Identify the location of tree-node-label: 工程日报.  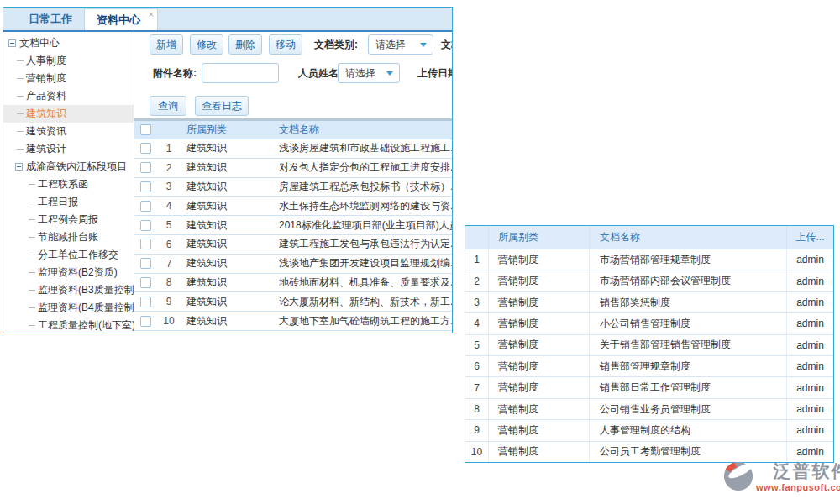
(58, 202).